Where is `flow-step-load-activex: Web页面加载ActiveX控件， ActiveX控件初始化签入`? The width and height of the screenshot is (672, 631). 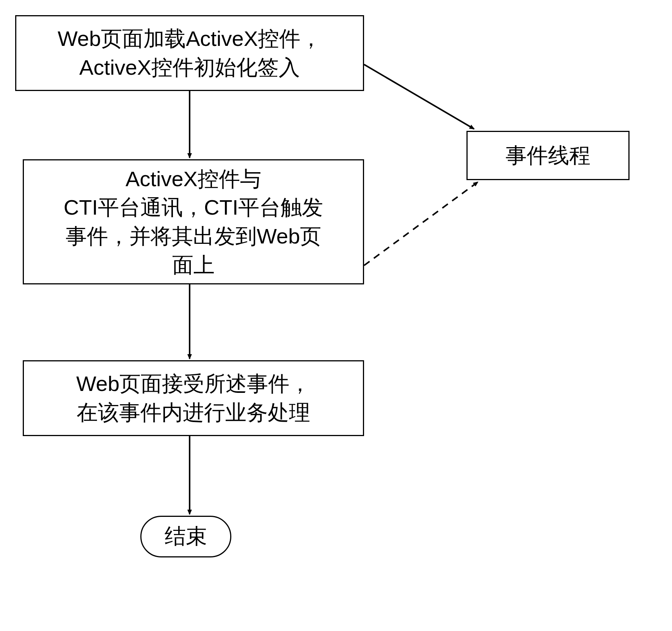 flow-step-load-activex: Web页面加载ActiveX控件， ActiveX控件初始化签入 is located at coordinates (190, 53).